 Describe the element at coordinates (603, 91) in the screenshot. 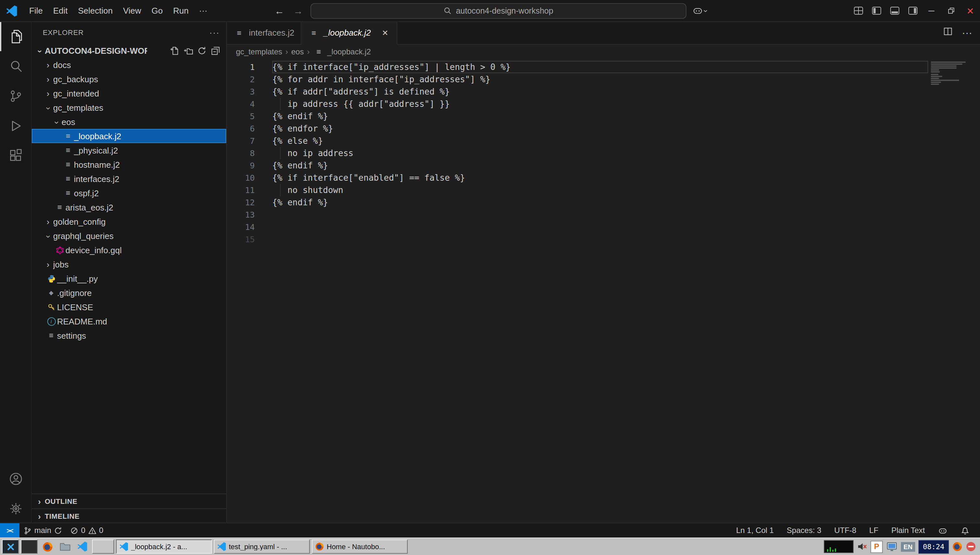

I see `code-line: 3{% if addr["address"] is defined %}` at that location.